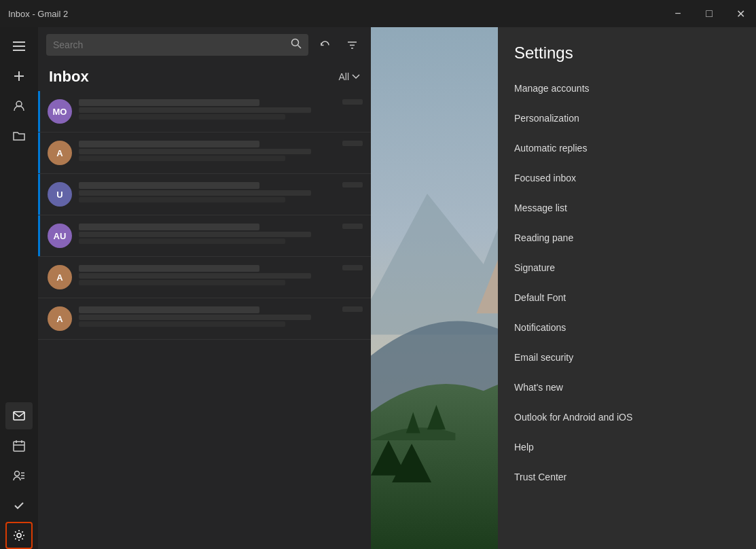 The width and height of the screenshot is (756, 549). I want to click on tasks-icon, so click(19, 506).